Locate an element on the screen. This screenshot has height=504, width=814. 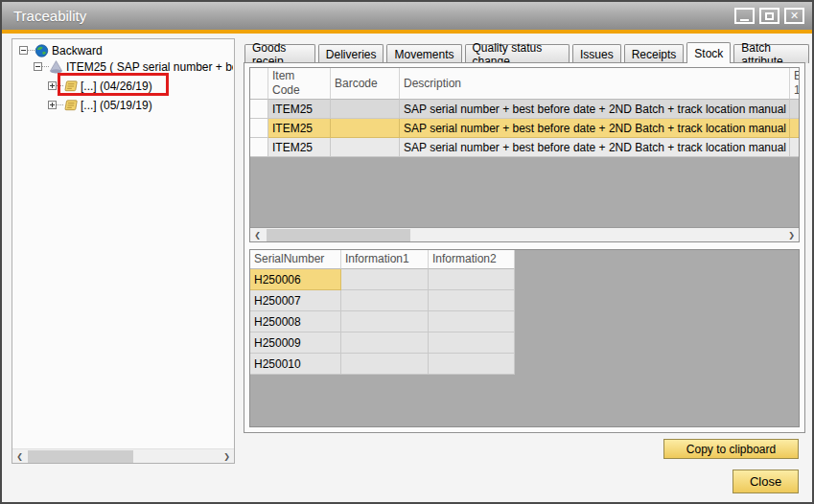
annotation-highlight-box is located at coordinates (113, 84).